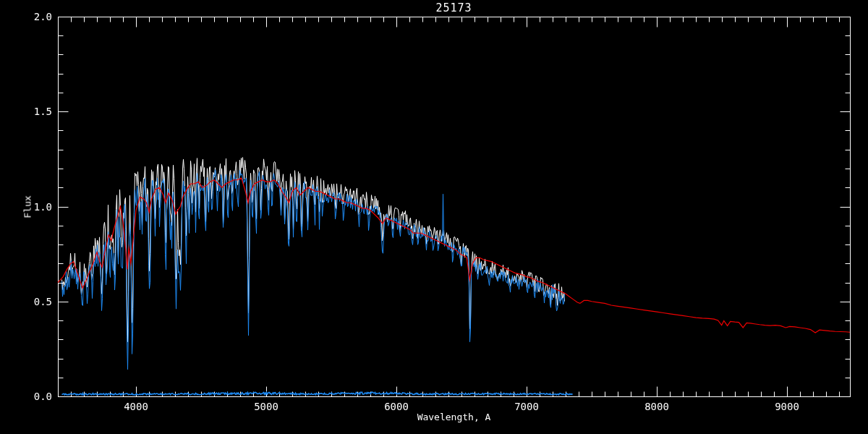 The height and width of the screenshot is (434, 868). Describe the element at coordinates (527, 407) in the screenshot. I see `x-tick-label: 7000` at that location.